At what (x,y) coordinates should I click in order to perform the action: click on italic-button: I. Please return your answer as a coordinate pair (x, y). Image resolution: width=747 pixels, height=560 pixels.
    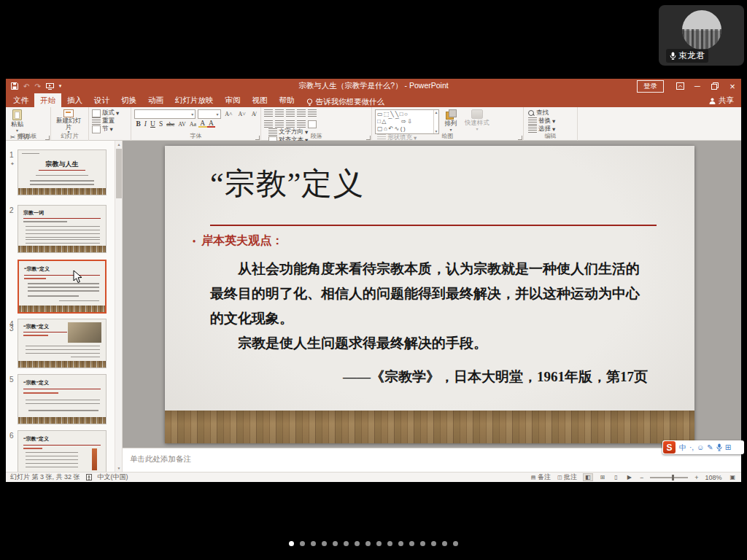
    Looking at the image, I should click on (145, 124).